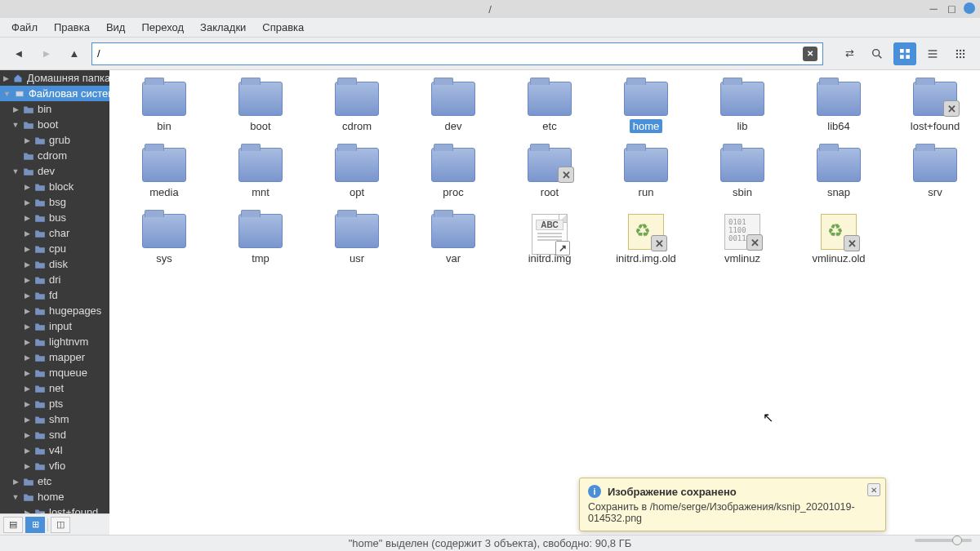 This screenshot has width=980, height=551. Describe the element at coordinates (742, 240) in the screenshot. I see `item-vmlinuz: 010111000011✕vmlinuz` at that location.